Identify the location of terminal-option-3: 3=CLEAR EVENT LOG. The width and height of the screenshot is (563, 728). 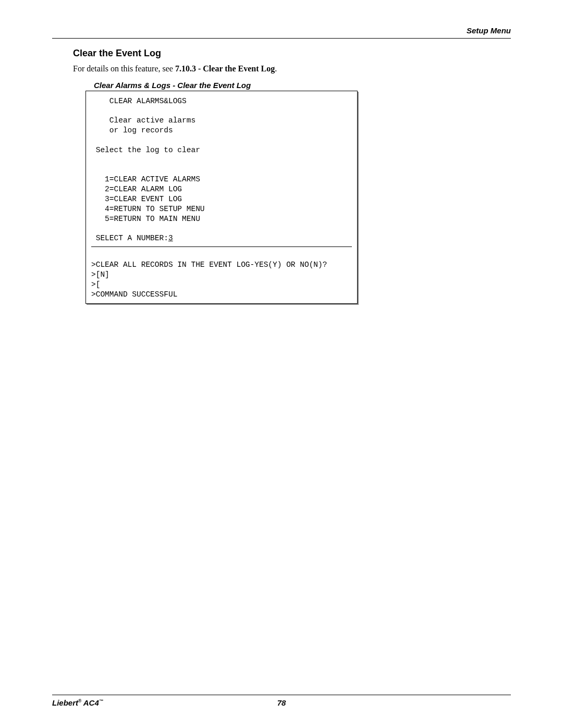
(222, 199).